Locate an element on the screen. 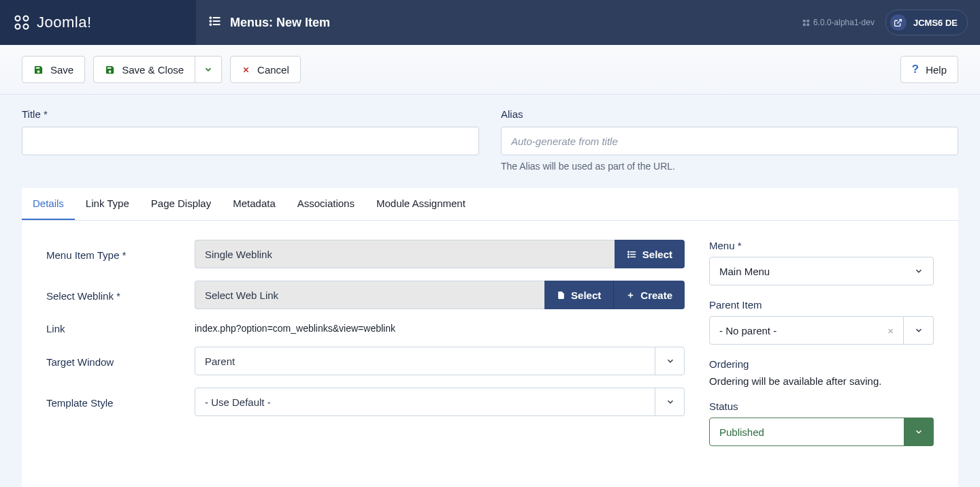 The height and width of the screenshot is (487, 980). select-weblink-value: Select Web Link is located at coordinates (370, 295).